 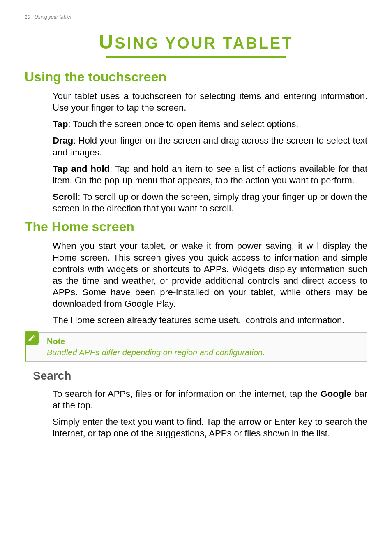 What do you see at coordinates (65, 197) in the screenshot?
I see `scroll-label: Scroll` at bounding box center [65, 197].